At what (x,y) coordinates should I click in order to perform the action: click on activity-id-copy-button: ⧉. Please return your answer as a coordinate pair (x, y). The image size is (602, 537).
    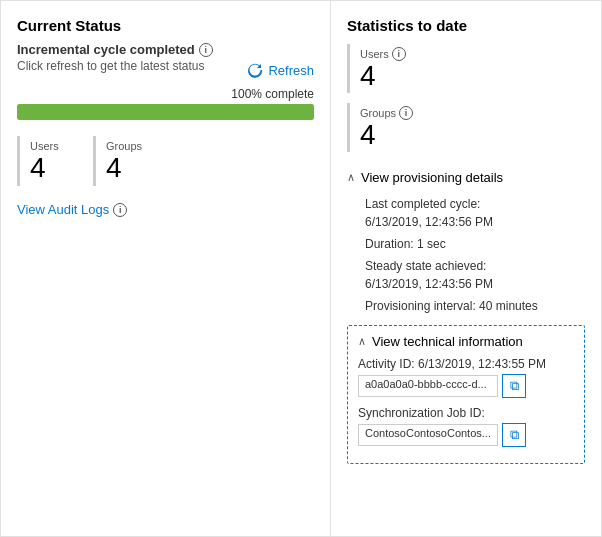
    Looking at the image, I should click on (514, 386).